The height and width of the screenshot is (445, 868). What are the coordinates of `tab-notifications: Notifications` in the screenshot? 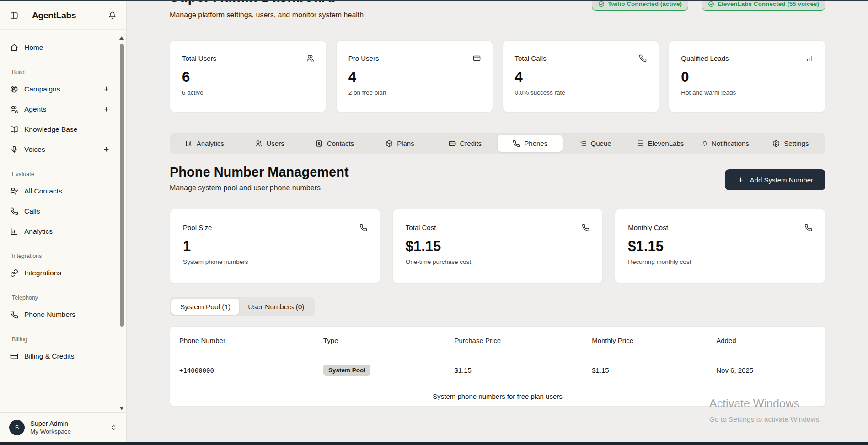 It's located at (725, 144).